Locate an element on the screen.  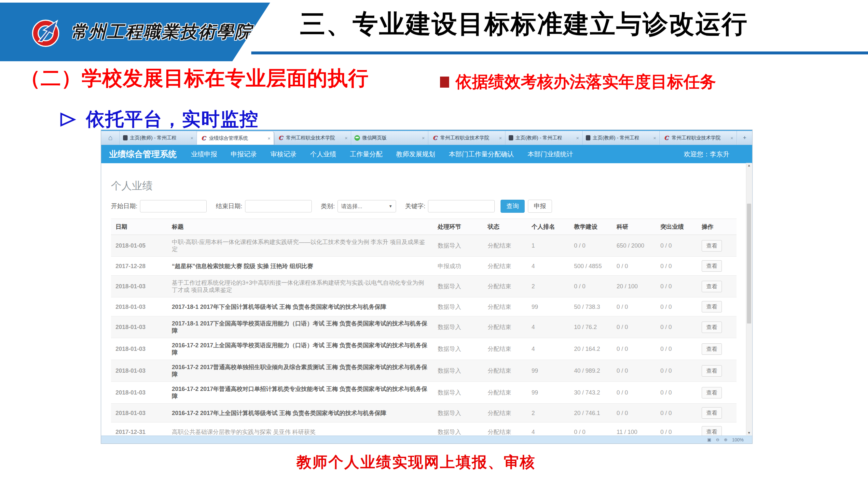
table-header-row: 日期标题处理环节状态个人排名教学建设科研突出业绩操作 is located at coordinates (424, 227).